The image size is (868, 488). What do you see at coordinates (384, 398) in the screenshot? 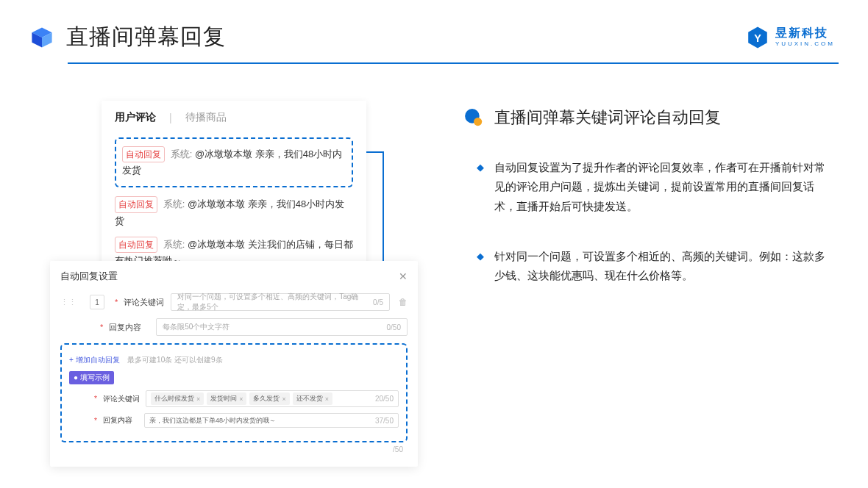
I see `ex-kw-counter: 20/50` at bounding box center [384, 398].